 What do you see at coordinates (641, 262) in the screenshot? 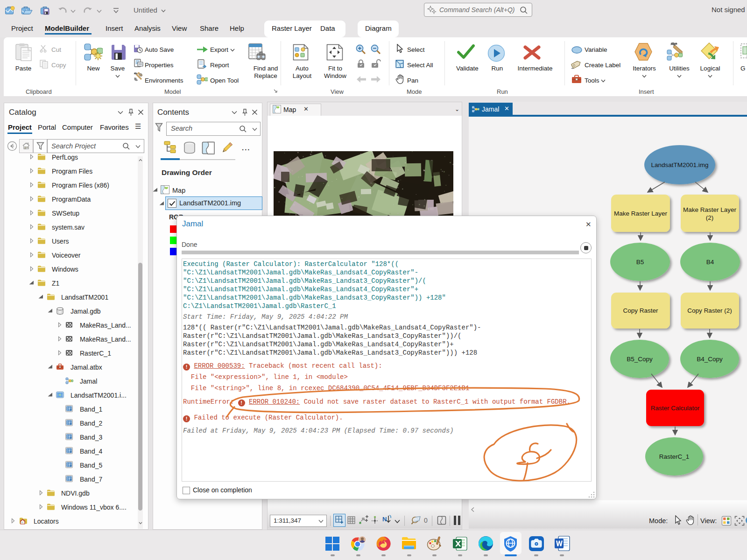
I see `svg-text: B5` at bounding box center [641, 262].